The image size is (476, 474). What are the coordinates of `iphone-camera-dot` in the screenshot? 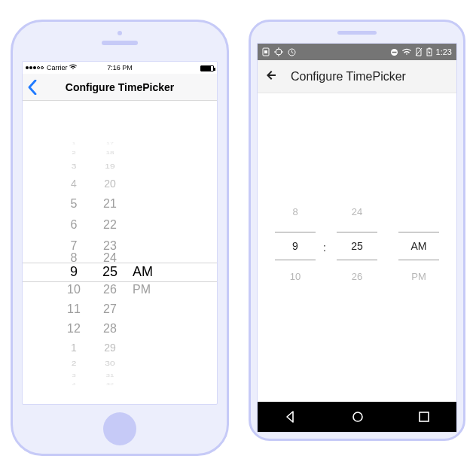 It's located at (120, 33).